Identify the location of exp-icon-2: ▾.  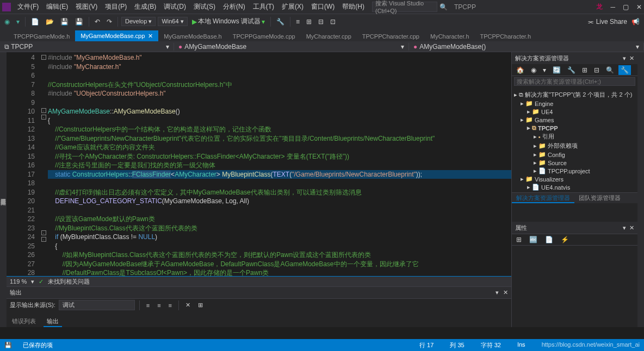
(544, 70).